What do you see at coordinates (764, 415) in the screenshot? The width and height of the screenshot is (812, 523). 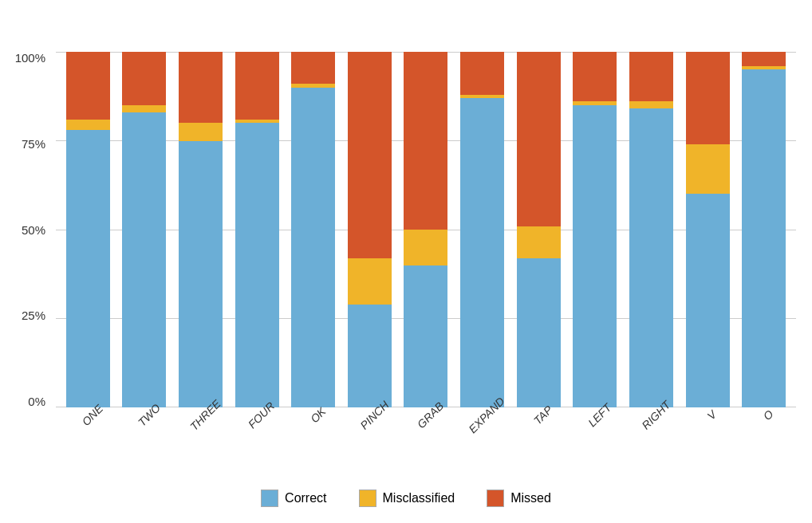 I see `x-label-wrap: O` at bounding box center [764, 415].